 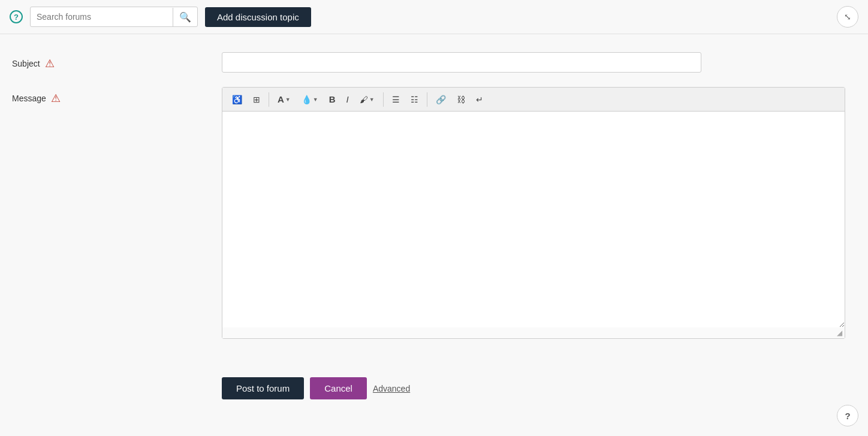 What do you see at coordinates (434, 17) in the screenshot?
I see `header: ? 🔍 Add discussion topic ⤡` at bounding box center [434, 17].